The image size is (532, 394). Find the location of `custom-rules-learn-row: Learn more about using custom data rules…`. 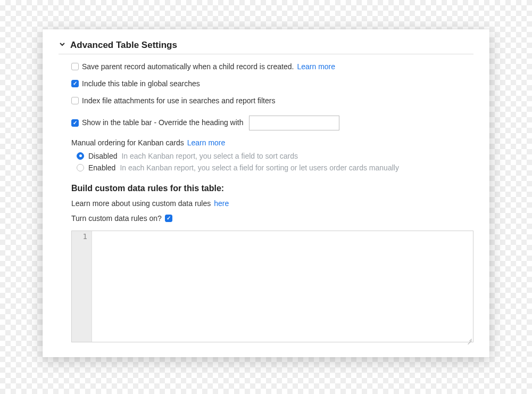

custom-rules-learn-row: Learn more about using custom data rules… is located at coordinates (272, 203).